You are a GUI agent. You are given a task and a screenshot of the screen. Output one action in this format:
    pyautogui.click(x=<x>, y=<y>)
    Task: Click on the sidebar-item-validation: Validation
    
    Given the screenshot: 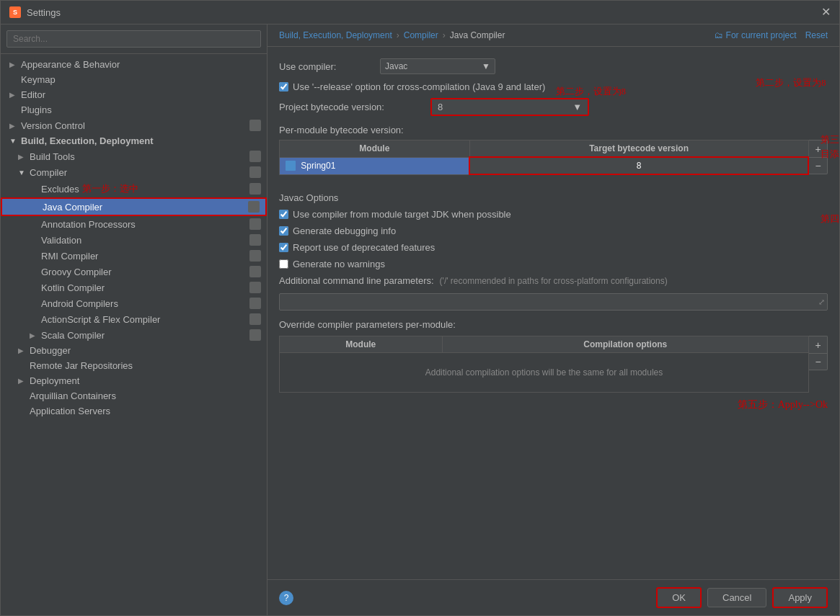 What is the action you would take?
    pyautogui.click(x=134, y=240)
    